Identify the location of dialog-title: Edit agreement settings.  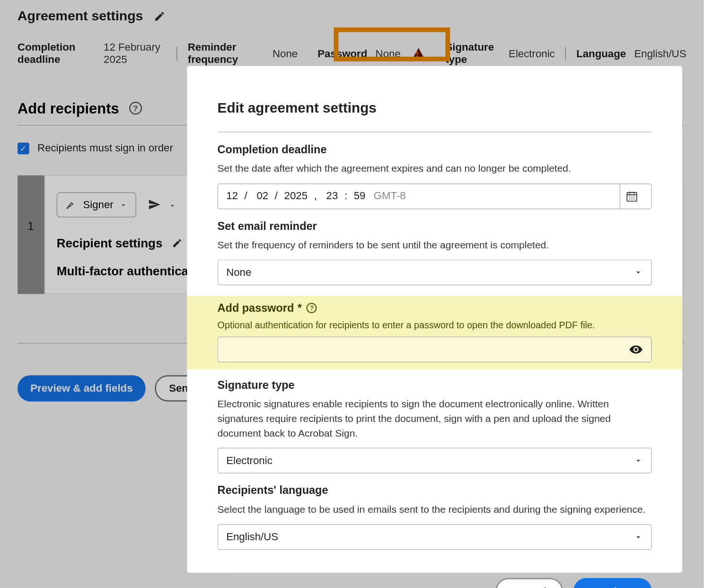
(435, 108).